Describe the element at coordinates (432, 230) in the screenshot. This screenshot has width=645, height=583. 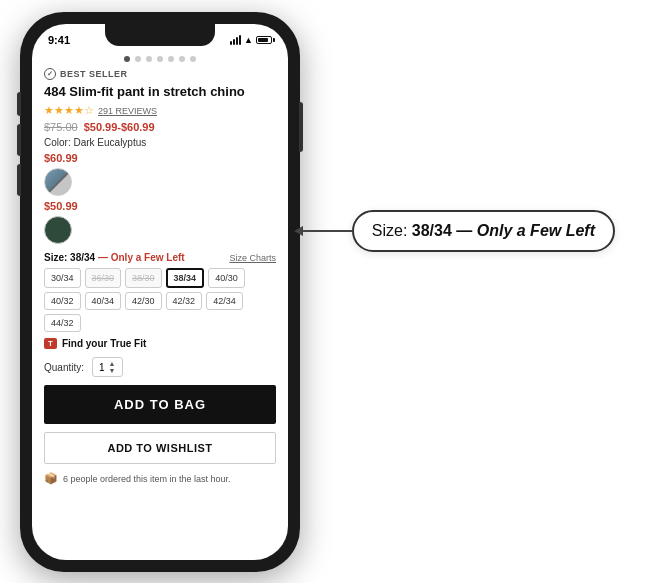
I see `callout-size: 38/34` at that location.